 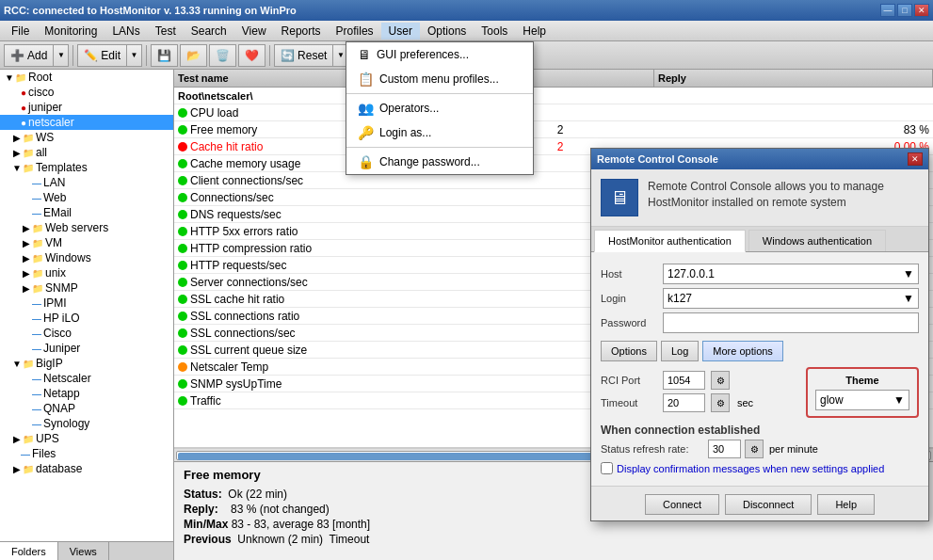 What do you see at coordinates (166, 31) in the screenshot?
I see `menu-test: Test` at bounding box center [166, 31].